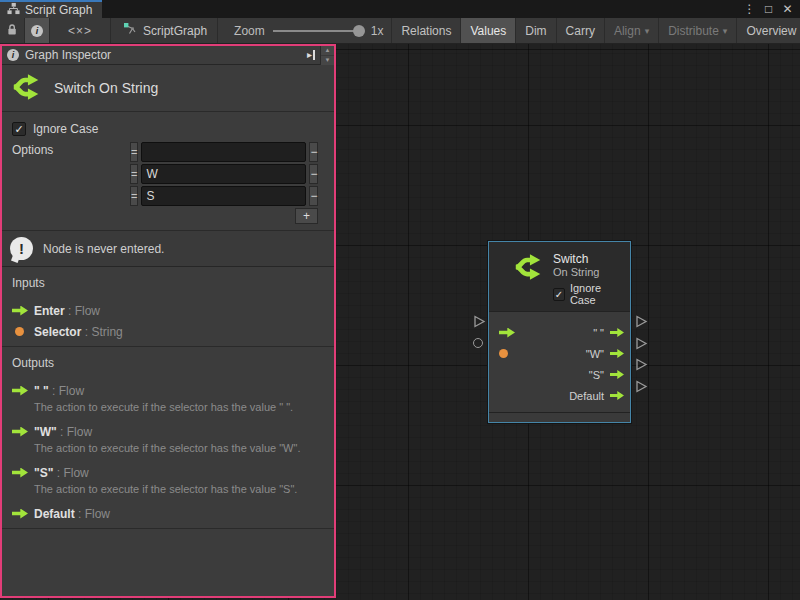  Describe the element at coordinates (58, 10) in the screenshot. I see `tab-label: Script Graph` at that location.